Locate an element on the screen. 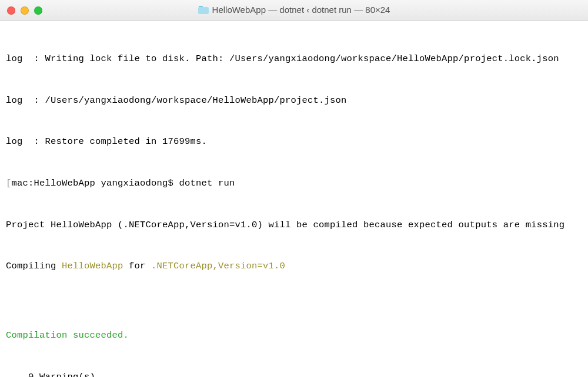 The height and width of the screenshot is (377, 588). maximize-icon is located at coordinates (38, 11).